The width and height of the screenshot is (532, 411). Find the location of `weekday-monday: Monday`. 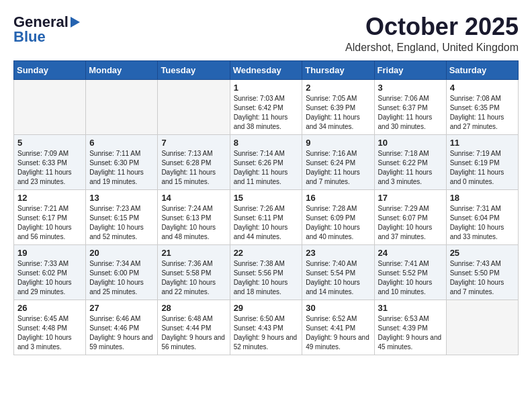

weekday-monday: Monday is located at coordinates (122, 70).